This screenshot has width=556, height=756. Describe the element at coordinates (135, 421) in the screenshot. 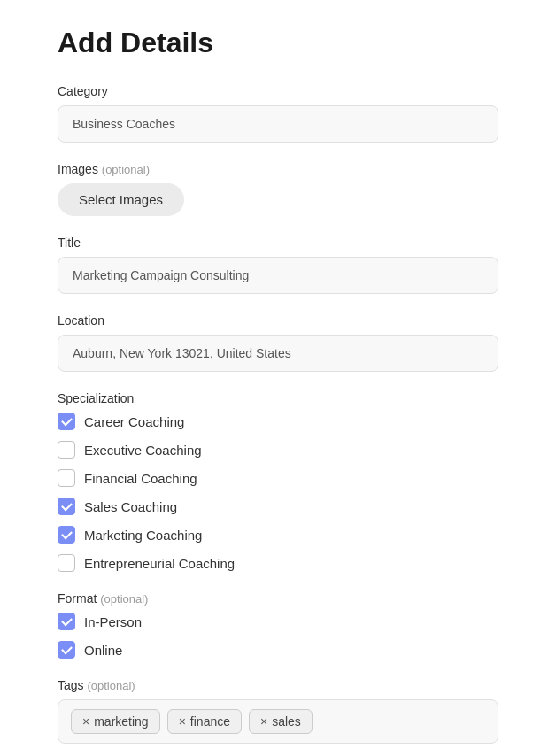

I see `checkbox-label-career-coaching: Career Coaching` at that location.